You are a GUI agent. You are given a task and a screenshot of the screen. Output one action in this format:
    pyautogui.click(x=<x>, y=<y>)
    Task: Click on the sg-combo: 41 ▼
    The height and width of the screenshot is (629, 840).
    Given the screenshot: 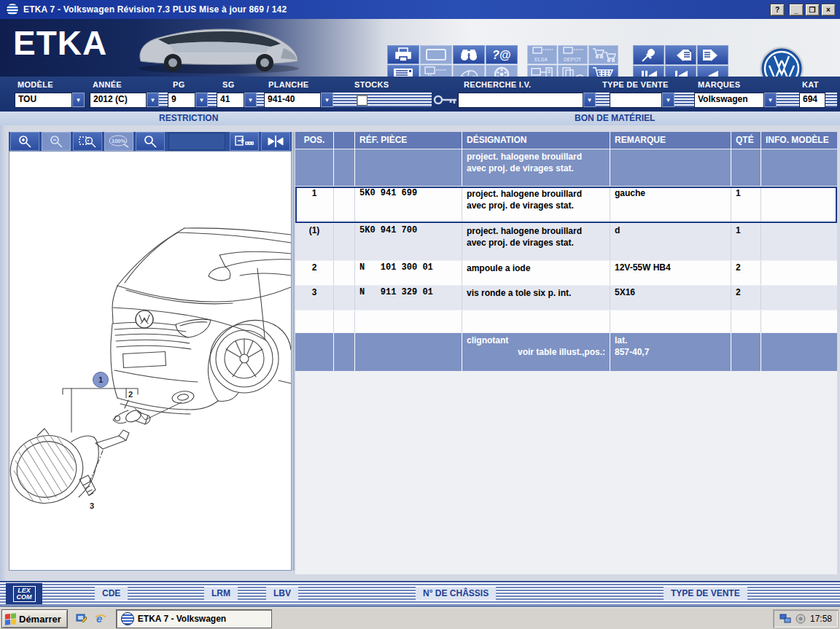 What is the action you would take?
    pyautogui.click(x=236, y=100)
    